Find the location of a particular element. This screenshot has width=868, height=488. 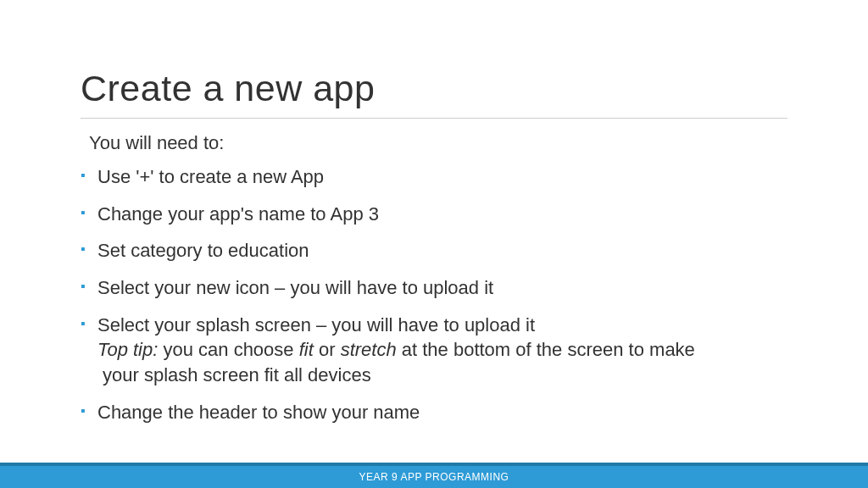

tip-stretch: stretch is located at coordinates (369, 349).